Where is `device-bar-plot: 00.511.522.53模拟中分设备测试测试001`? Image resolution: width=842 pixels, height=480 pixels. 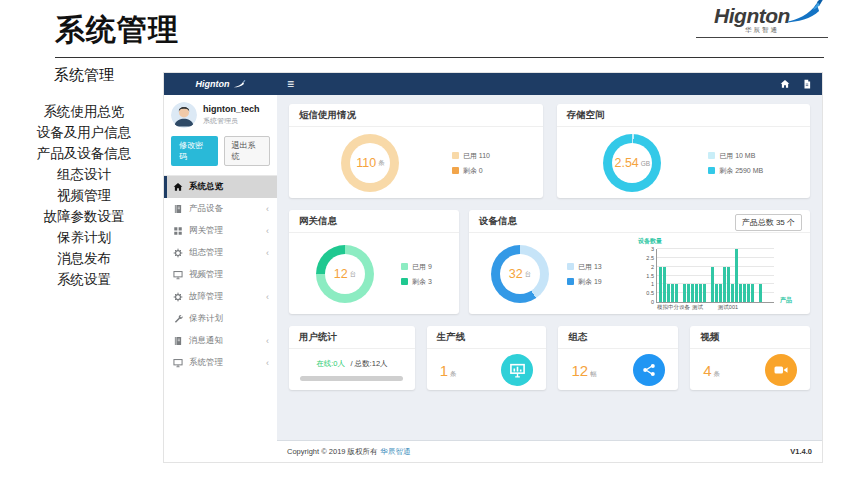
device-bar-plot: 00.511.522.53模拟中分设备测试测试001 is located at coordinates (715, 276).